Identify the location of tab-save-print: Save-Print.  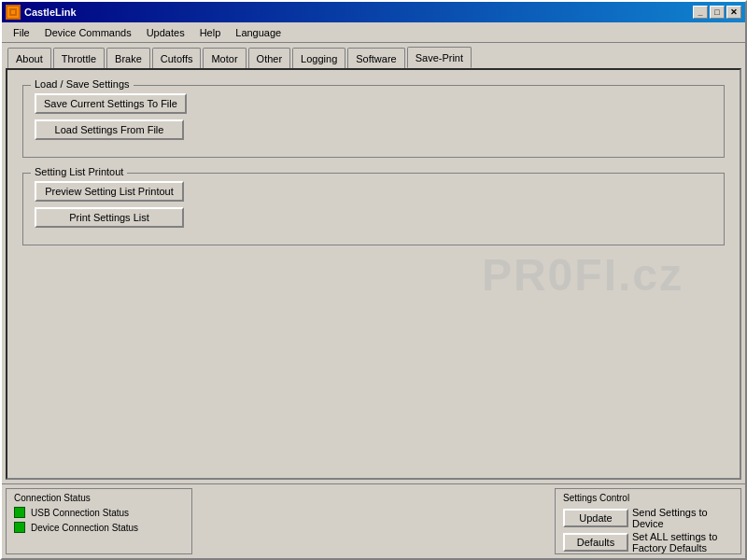
(439, 58).